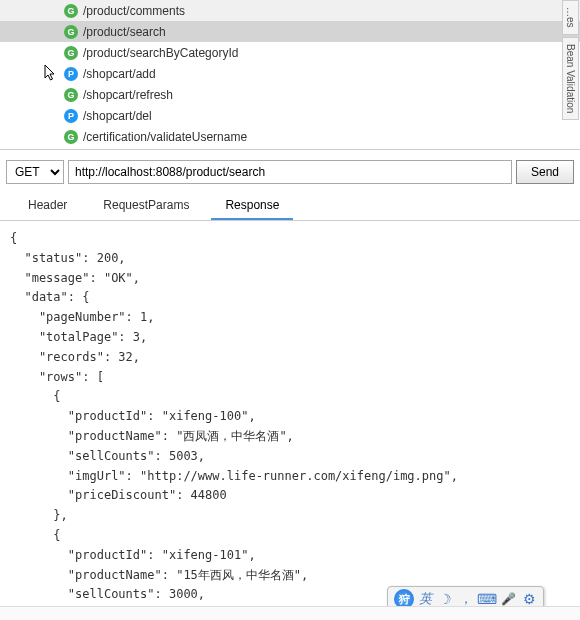 This screenshot has width=580, height=620. I want to click on endpoint-path: /product/searchByCategoryId, so click(160, 53).